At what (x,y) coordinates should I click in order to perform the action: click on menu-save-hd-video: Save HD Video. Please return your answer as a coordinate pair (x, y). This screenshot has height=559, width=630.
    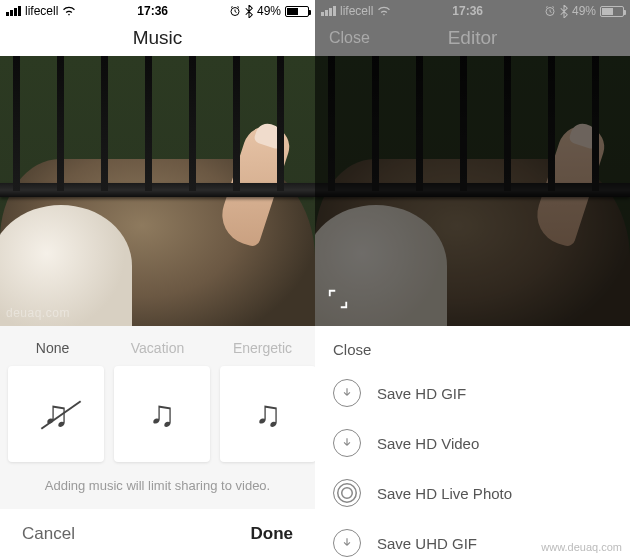
    Looking at the image, I should click on (472, 443).